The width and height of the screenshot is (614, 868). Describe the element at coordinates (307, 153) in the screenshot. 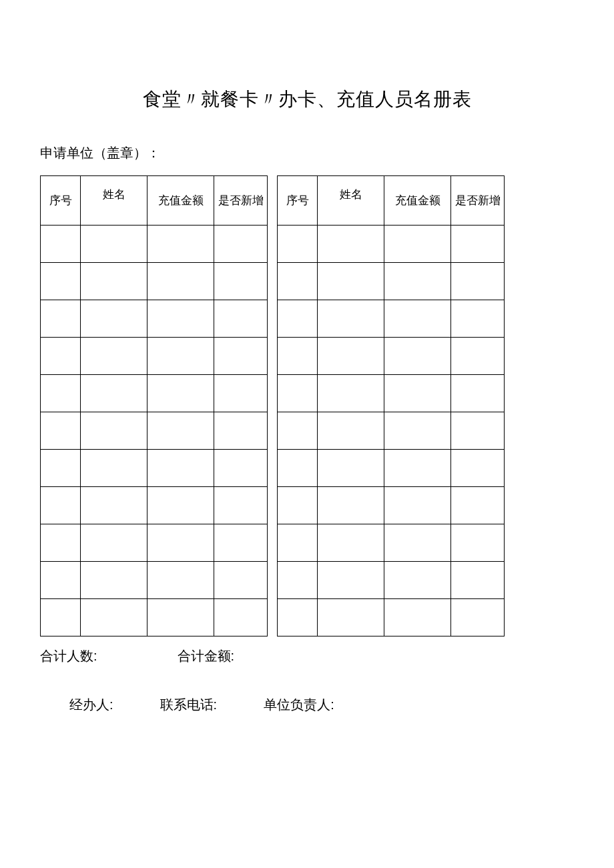

I see `applicant-unit-label: 申请单位（盖章）：` at that location.